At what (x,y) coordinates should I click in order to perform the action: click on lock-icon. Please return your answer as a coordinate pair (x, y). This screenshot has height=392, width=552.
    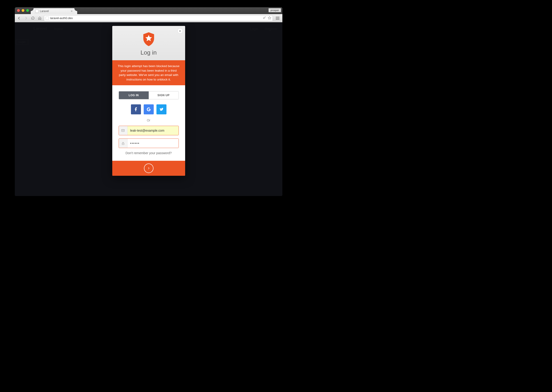
    Looking at the image, I should click on (123, 143).